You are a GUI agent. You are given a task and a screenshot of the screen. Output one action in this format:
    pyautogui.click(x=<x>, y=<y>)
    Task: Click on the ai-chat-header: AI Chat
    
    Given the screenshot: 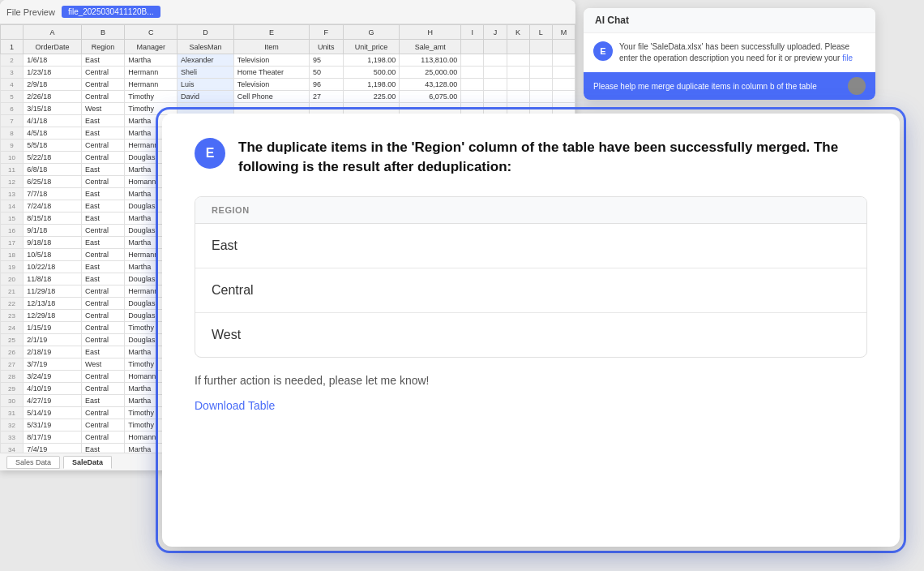 What is the action you would take?
    pyautogui.click(x=729, y=21)
    